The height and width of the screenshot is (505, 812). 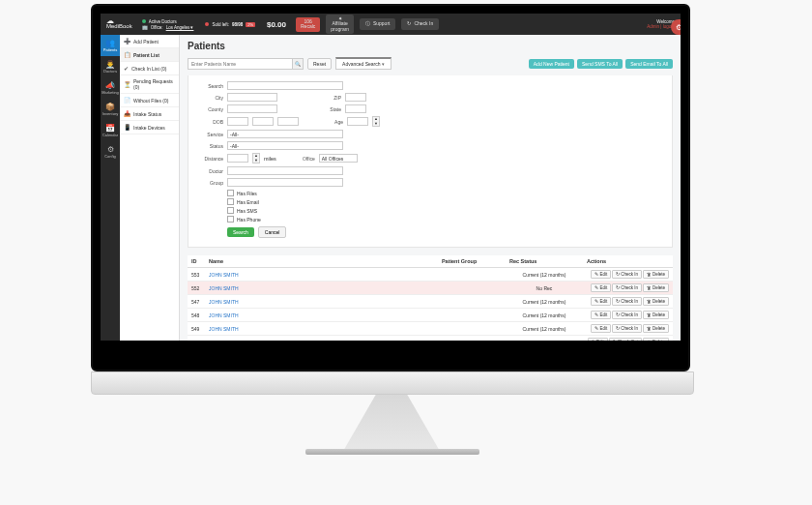 I want to click on filter-county-input, so click(x=252, y=108).